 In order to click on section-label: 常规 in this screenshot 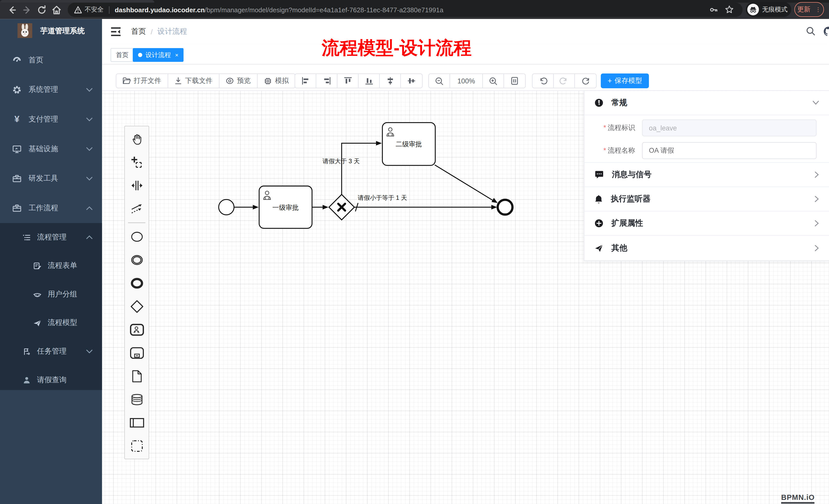, I will do `click(619, 103)`.